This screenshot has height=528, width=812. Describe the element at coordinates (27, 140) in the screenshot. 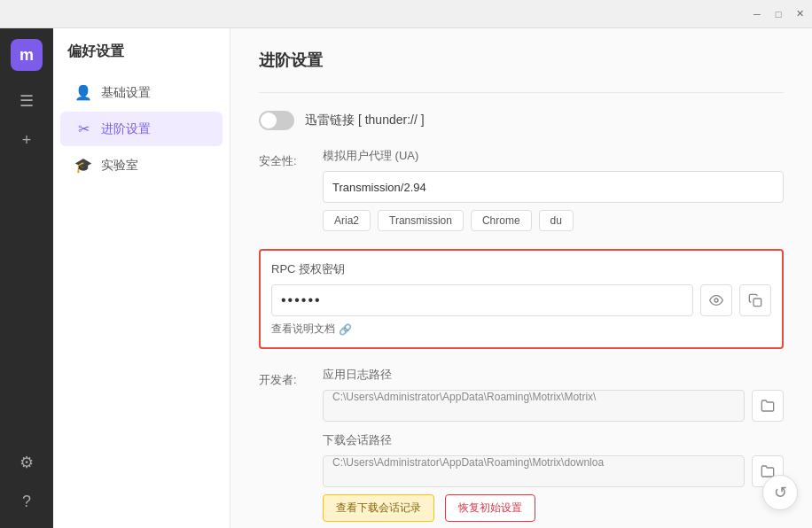

I see `add-icon-btn: +` at that location.